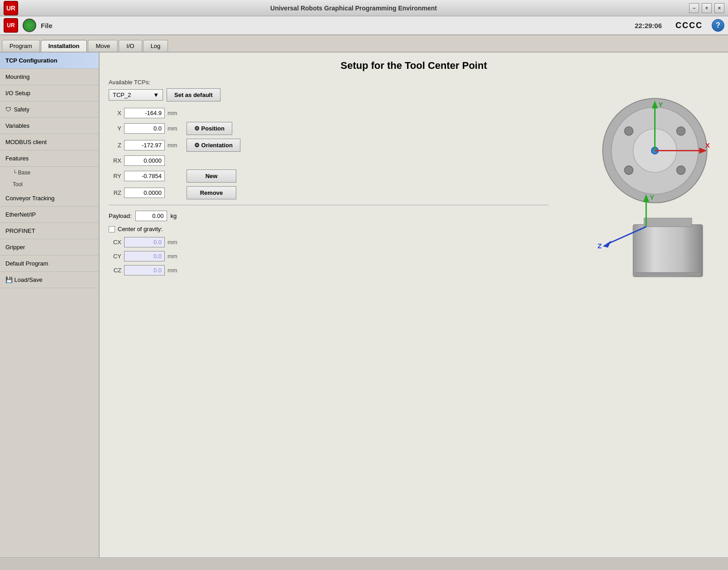  Describe the element at coordinates (115, 193) in the screenshot. I see `rz-label: RZ` at that location.